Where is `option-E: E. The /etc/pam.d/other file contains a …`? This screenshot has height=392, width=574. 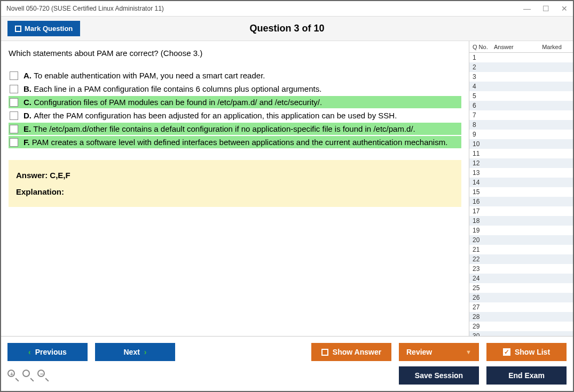 option-E: E. The /etc/pam.d/other file contains a … is located at coordinates (235, 129).